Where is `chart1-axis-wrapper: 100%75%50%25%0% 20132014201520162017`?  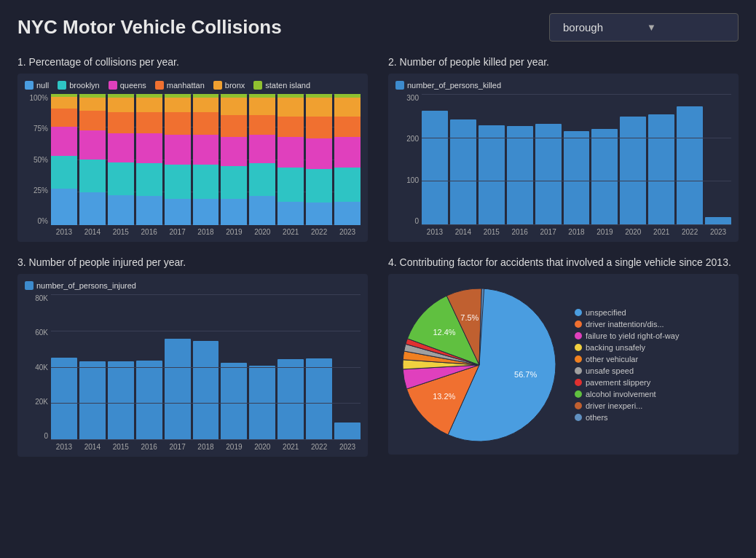 chart1-axis-wrapper: 100%75%50%25%0% 20132014201520162017 is located at coordinates (192, 165).